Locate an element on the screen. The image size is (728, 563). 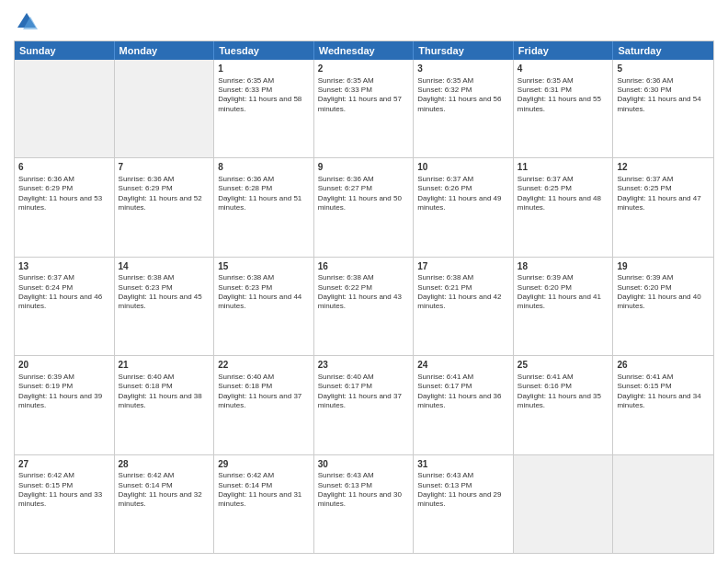
day-number: 20 is located at coordinates (64, 365).